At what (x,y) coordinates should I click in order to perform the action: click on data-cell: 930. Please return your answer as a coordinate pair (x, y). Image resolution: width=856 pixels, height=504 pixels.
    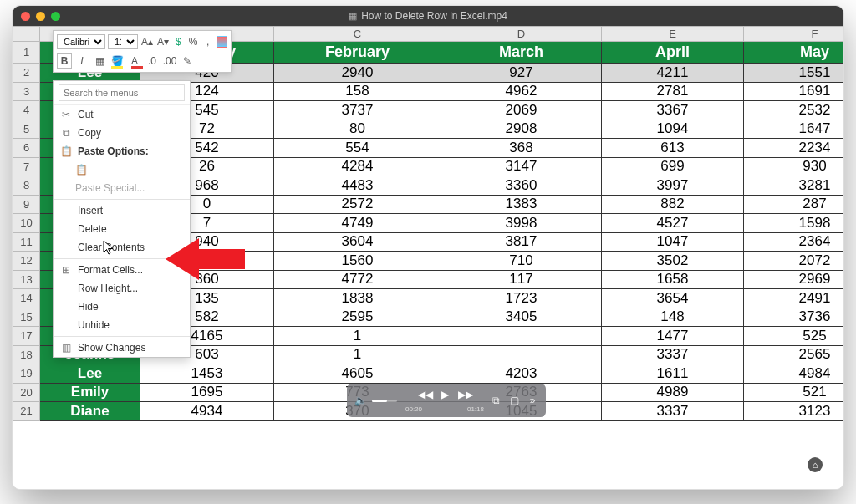
    Looking at the image, I should click on (794, 167).